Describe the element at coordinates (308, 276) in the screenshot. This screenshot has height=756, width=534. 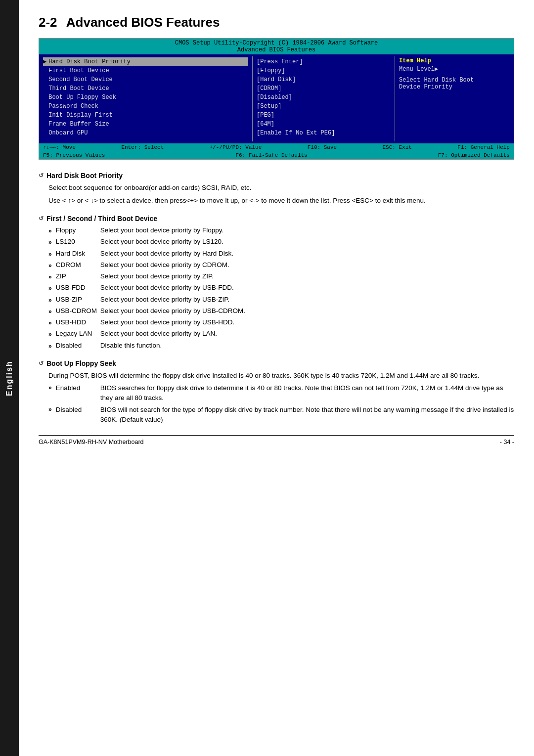
I see `list-desc-zip: Select your boot device priority by ZIP.` at that location.